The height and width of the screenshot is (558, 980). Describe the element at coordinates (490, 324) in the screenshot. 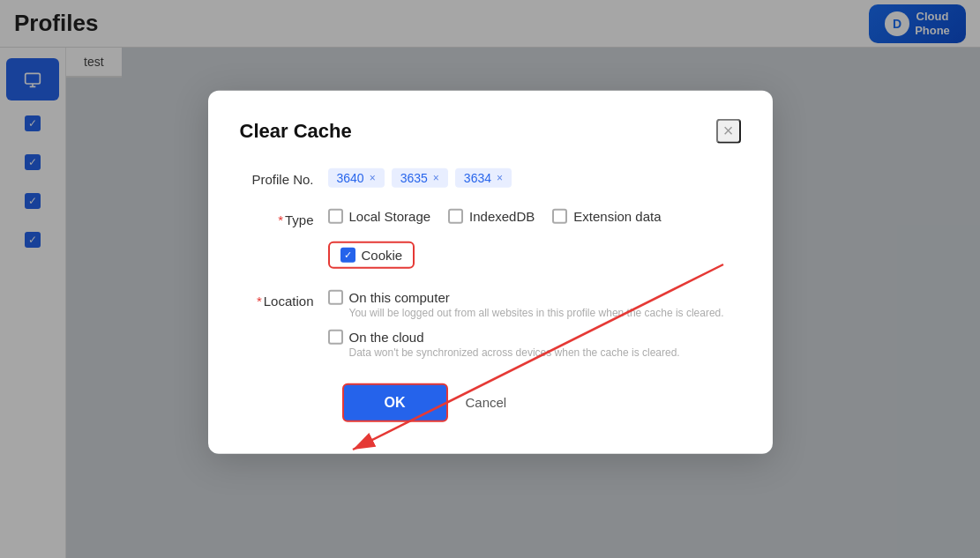

I see `location-row: *Location On this computer You will be l…` at that location.